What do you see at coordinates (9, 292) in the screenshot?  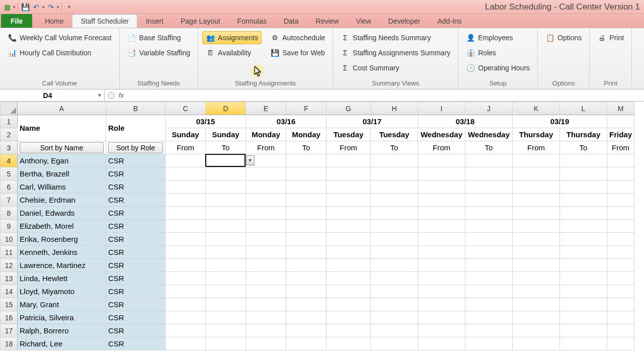 I see `row-header-14: 14` at bounding box center [9, 292].